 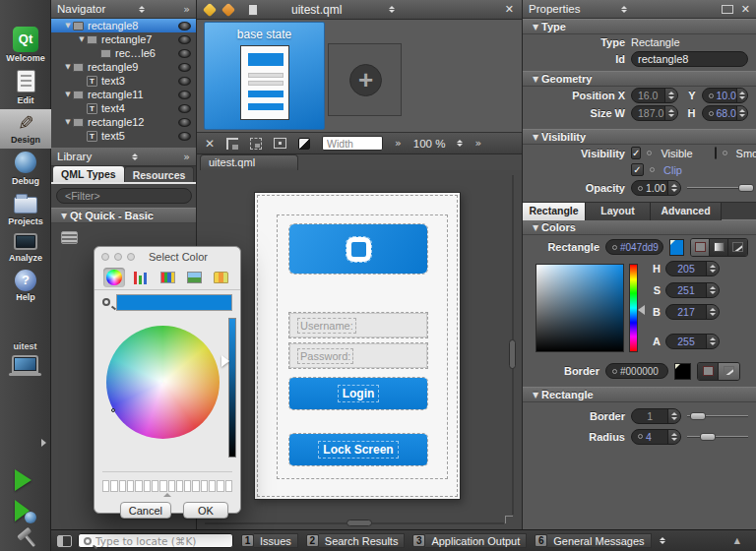 What do you see at coordinates (693, 290) in the screenshot?
I see `saturation-spinbox: 251` at bounding box center [693, 290].